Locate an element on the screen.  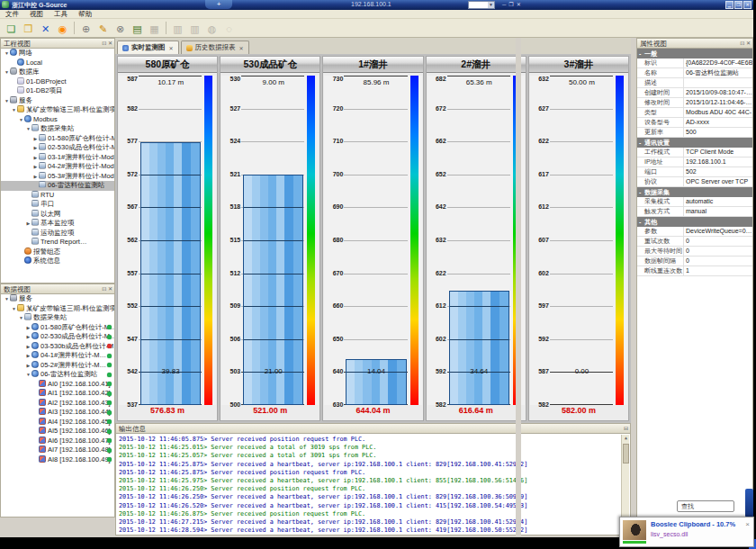
properties-section-header: 通讯设置 is located at coordinates (695, 142).